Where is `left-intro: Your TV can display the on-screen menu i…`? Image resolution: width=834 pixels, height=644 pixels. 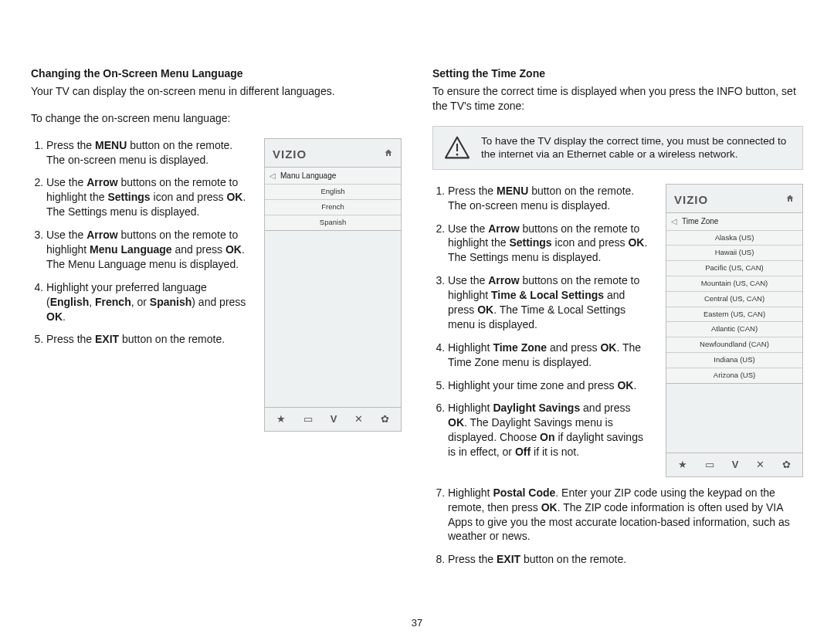 left-intro: Your TV can display the on-screen menu i… is located at coordinates (216, 91).